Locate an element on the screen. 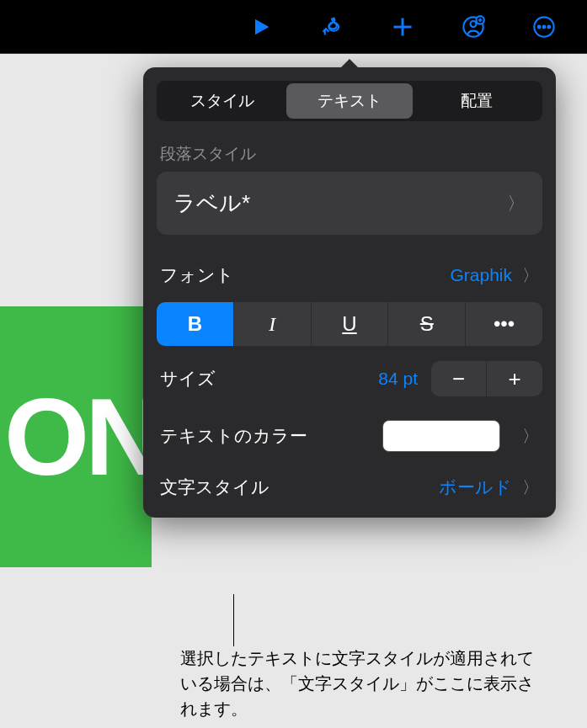  add-button is located at coordinates (403, 27).